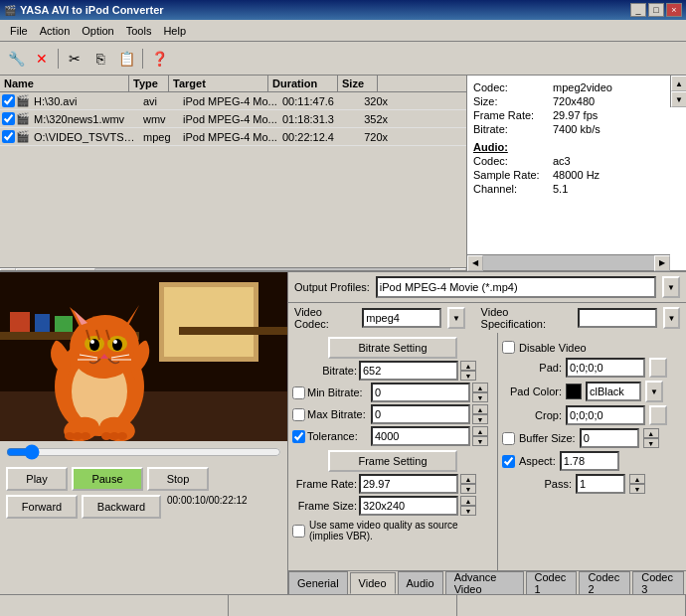 The height and width of the screenshot is (616, 686). Describe the element at coordinates (613, 391) in the screenshot. I see `pad-color-input` at that location.